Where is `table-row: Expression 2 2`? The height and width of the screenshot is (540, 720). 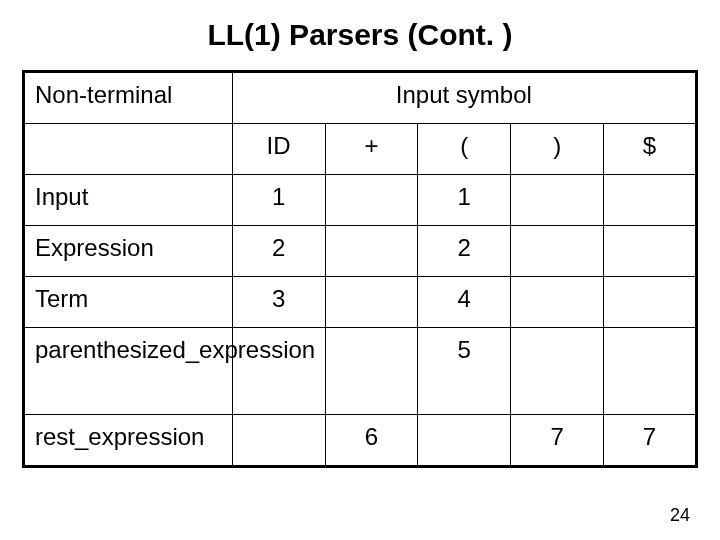 table-row: Expression 2 2 is located at coordinates (360, 252).